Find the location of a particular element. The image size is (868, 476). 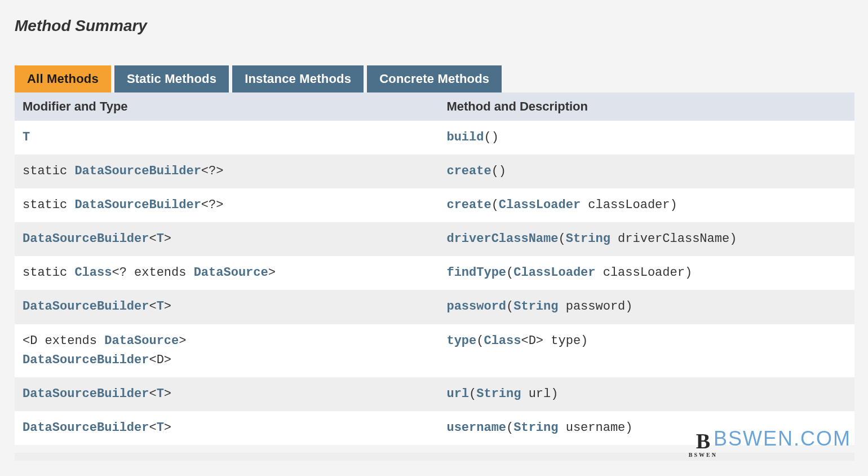

table-row: Tbuild() is located at coordinates (435, 138).